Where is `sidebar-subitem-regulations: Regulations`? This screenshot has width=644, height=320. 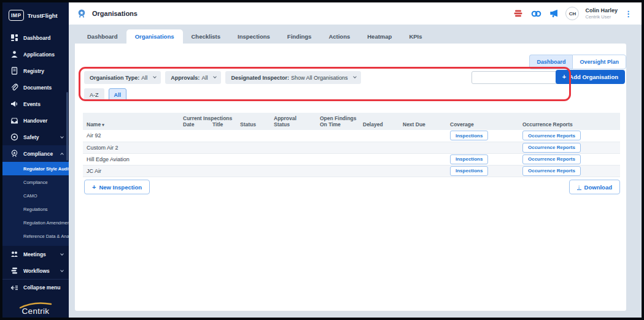
sidebar-subitem-regulations: Regulations is located at coordinates (36, 209).